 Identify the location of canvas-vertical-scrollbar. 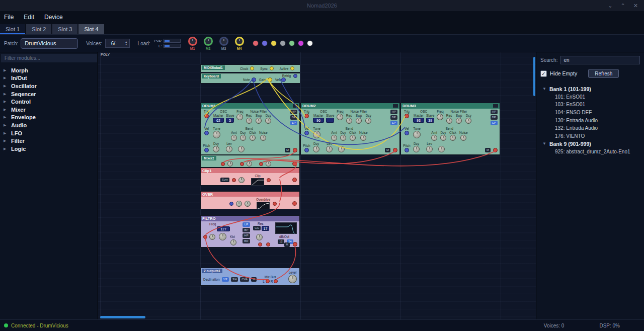
(534, 76).